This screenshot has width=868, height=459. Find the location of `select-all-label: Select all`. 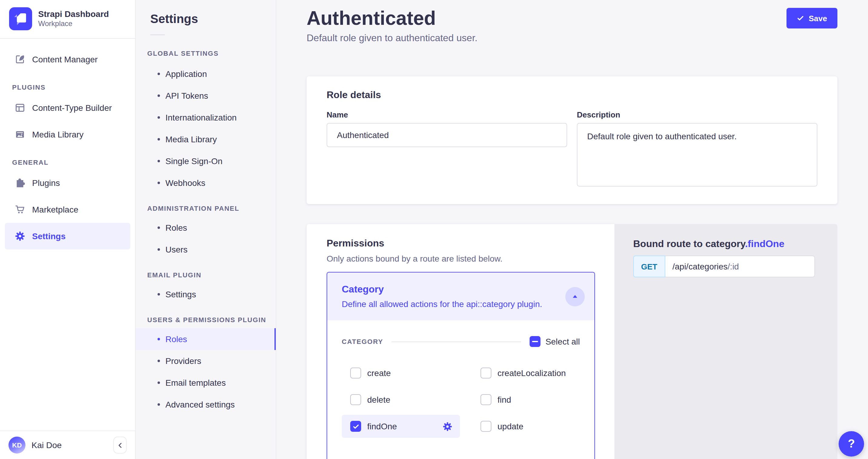

select-all-label: Select all is located at coordinates (563, 341).